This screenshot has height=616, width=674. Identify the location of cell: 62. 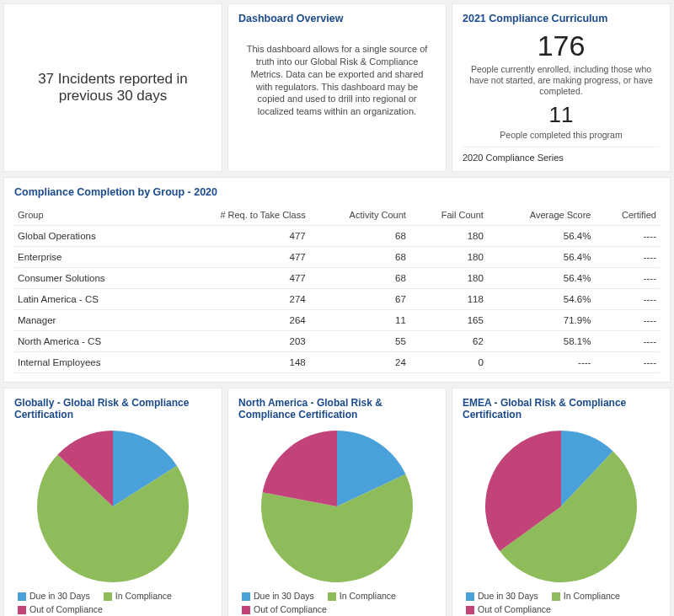
(448, 340).